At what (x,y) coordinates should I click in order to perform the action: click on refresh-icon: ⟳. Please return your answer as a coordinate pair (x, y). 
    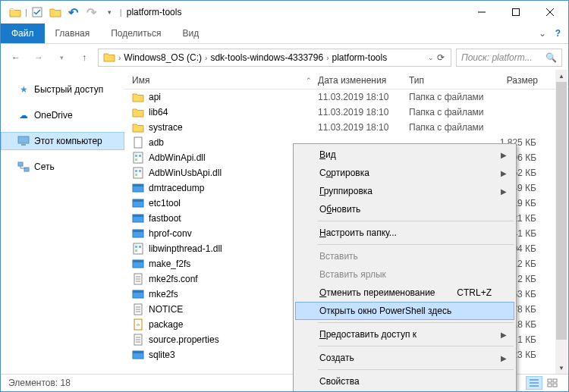
    Looking at the image, I should click on (441, 58).